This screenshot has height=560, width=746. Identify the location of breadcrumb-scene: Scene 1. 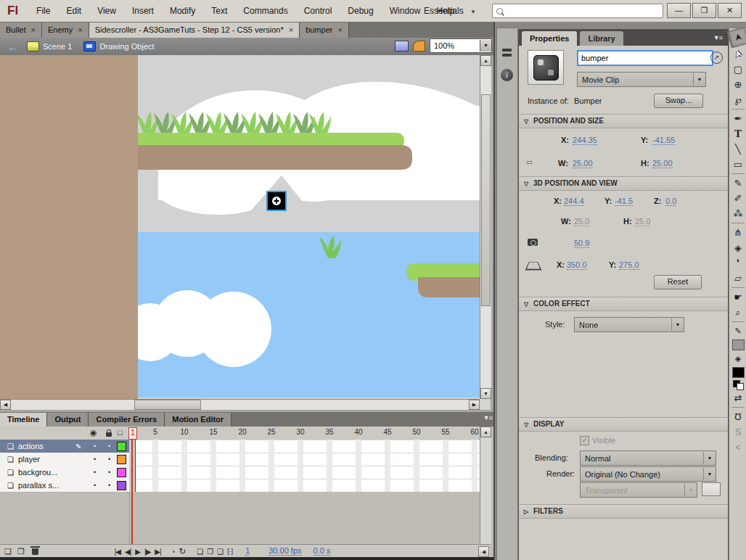
(57, 46).